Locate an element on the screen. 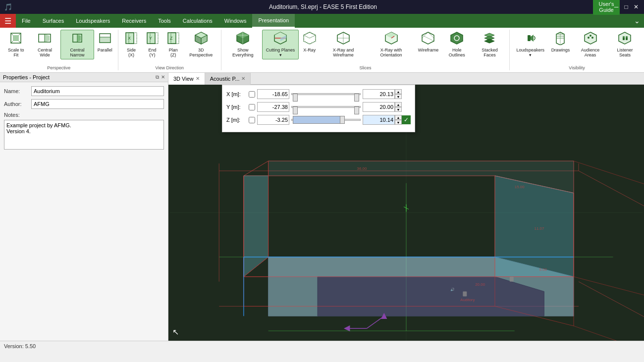 The height and width of the screenshot is (362, 644). close-button: ✕ is located at coordinates (636, 7).